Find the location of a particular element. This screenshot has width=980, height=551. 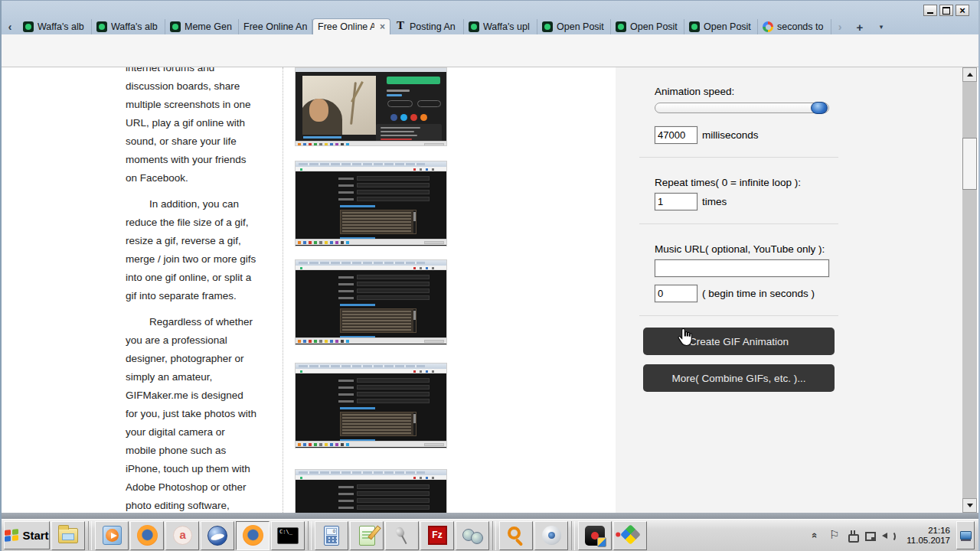

seamonkey-button is located at coordinates (217, 536).